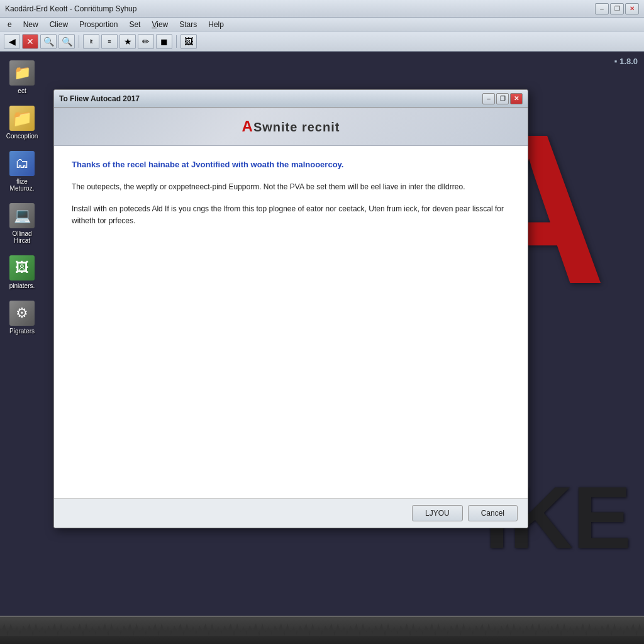 The image size is (644, 644). Describe the element at coordinates (98, 25) in the screenshot. I see `menu-item-prosportion: Prosportion` at that location.